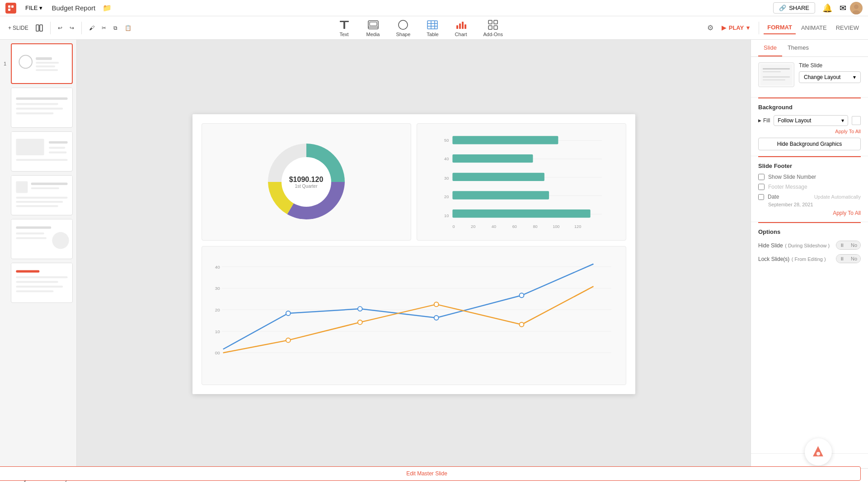 This screenshot has width=868, height=488. I want to click on settings-button: ⚙, so click(710, 28).